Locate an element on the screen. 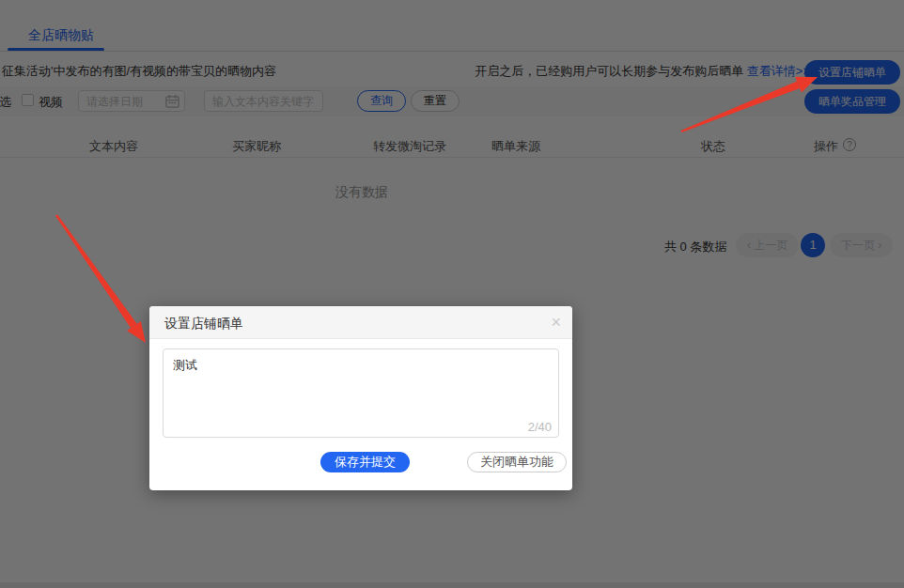 Image resolution: width=904 pixels, height=588 pixels. char-counter: 2/40 is located at coordinates (539, 426).